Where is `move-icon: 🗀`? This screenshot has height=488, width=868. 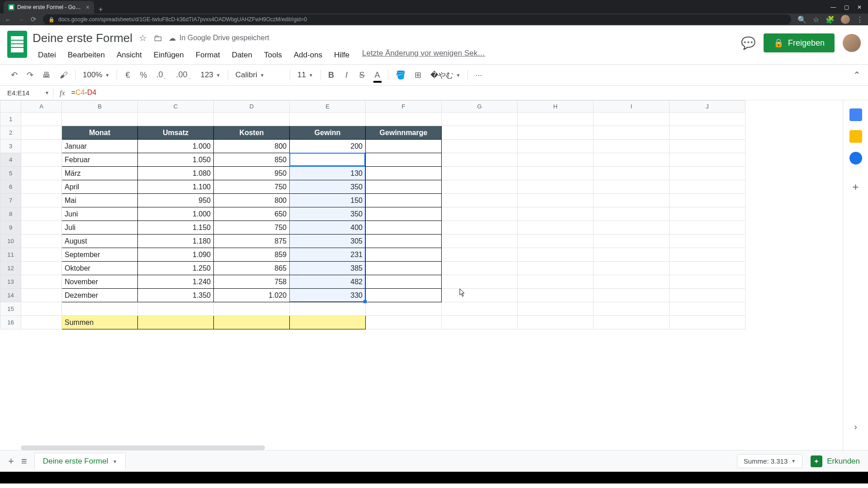 move-icon: 🗀 is located at coordinates (158, 38).